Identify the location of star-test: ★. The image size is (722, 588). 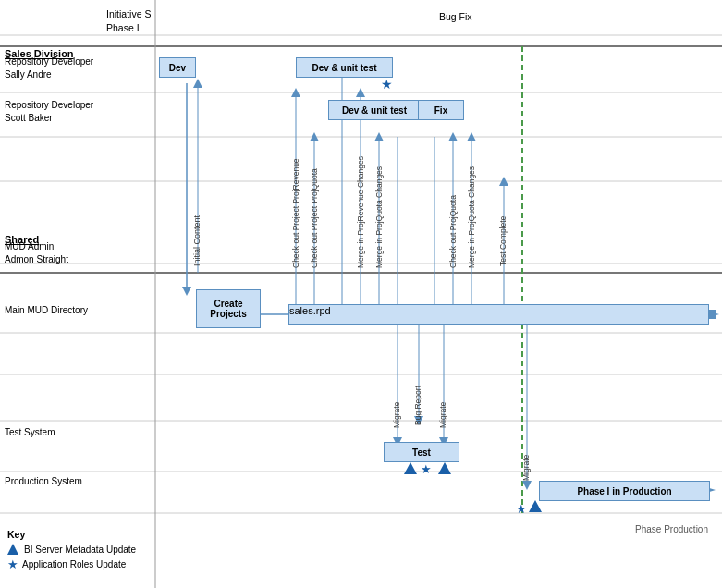
(426, 470).